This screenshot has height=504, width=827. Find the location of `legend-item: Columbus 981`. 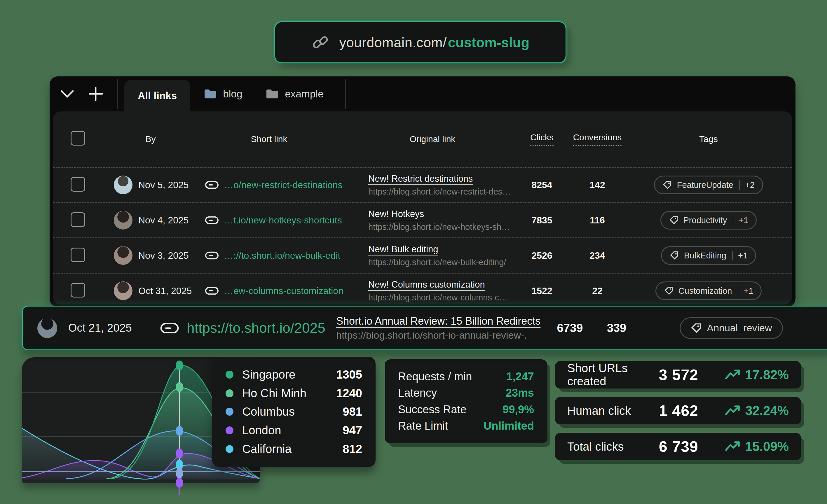

legend-item: Columbus 981 is located at coordinates (294, 411).